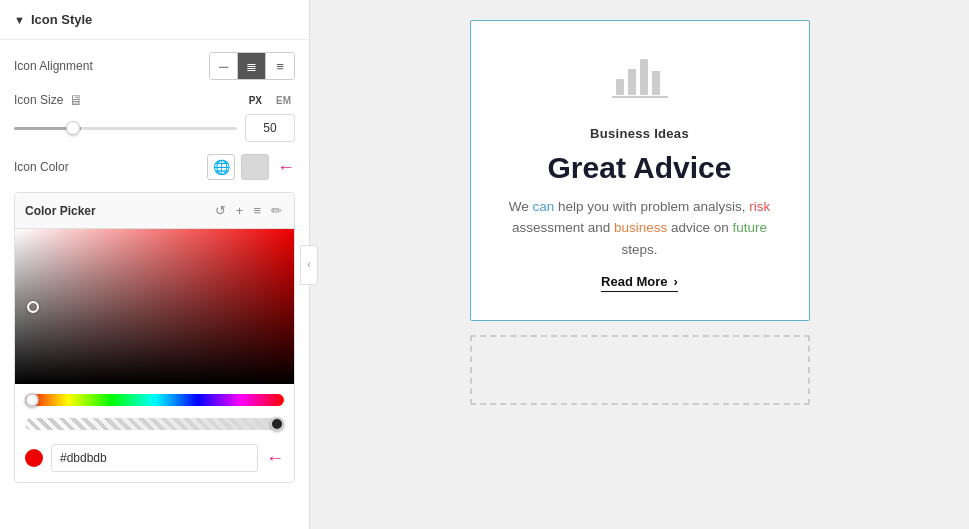 This screenshot has width=969, height=529. What do you see at coordinates (750, 228) in the screenshot?
I see `desc-future: future` at bounding box center [750, 228].